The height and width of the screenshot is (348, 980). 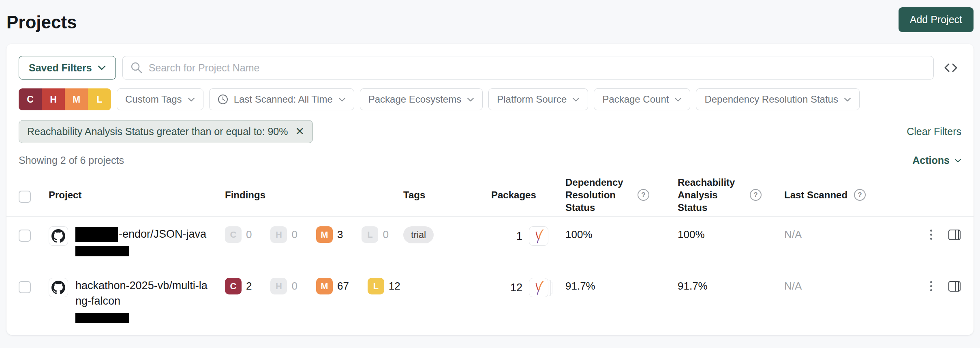 I want to click on top-bar: Projects Add Project, so click(x=490, y=16).